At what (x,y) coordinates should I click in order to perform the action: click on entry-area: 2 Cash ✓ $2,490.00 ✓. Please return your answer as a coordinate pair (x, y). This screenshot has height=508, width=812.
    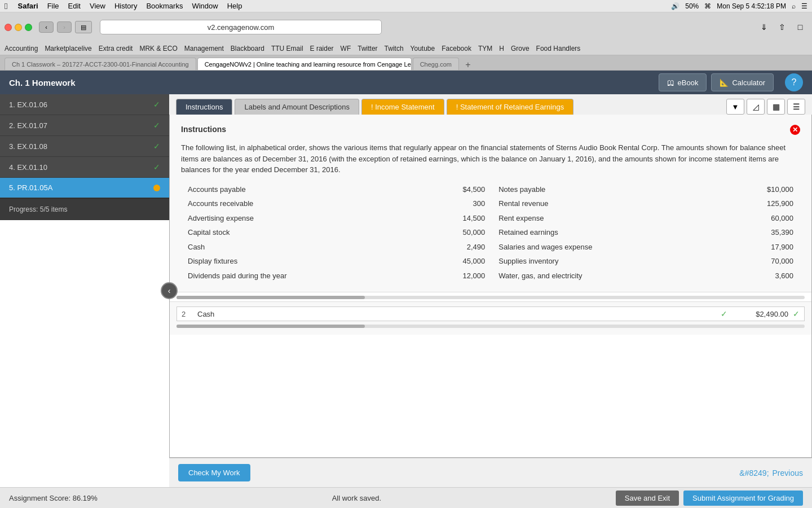
    Looking at the image, I should click on (491, 318).